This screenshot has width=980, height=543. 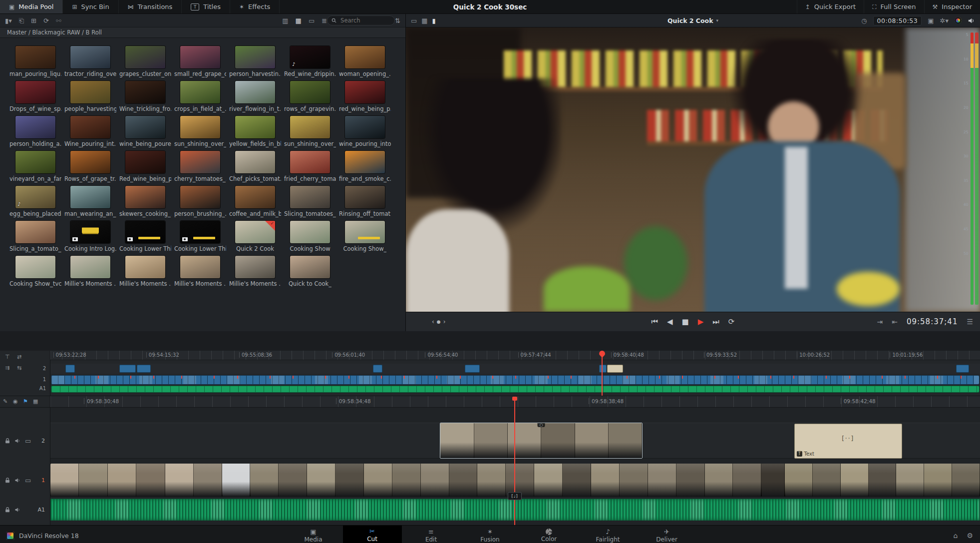 I want to click on search-box, so click(x=361, y=20).